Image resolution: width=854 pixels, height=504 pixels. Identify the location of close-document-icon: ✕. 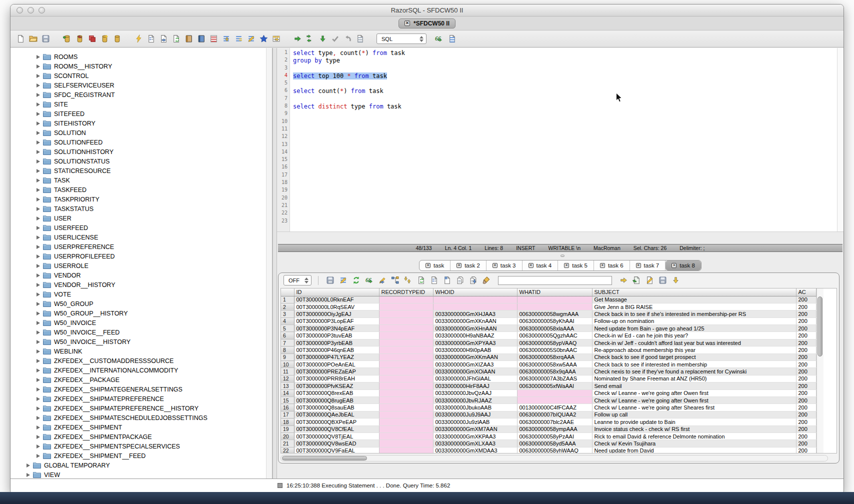
(407, 23).